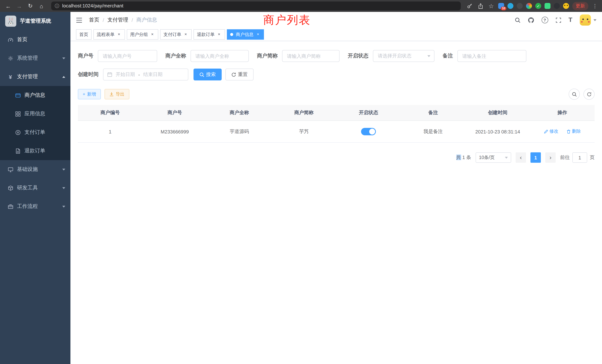 The width and height of the screenshot is (602, 364). Describe the element at coordinates (109, 34) in the screenshot. I see `tab-process-form: 流程表单 ×` at that location.